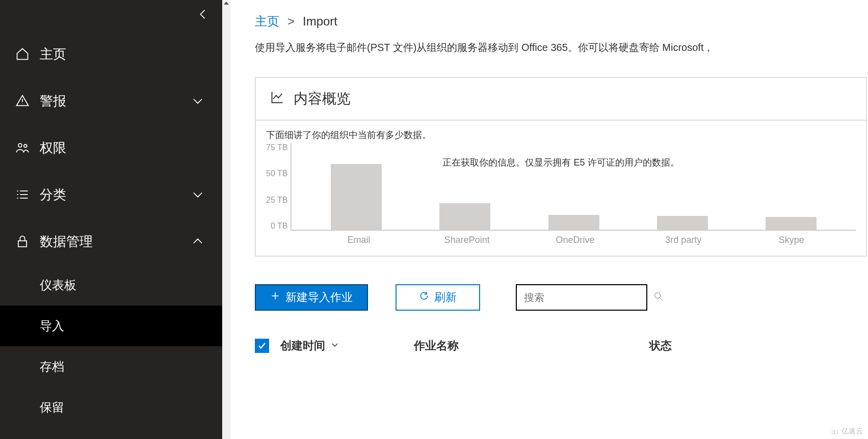 The width and height of the screenshot is (868, 439). Describe the element at coordinates (22, 195) in the screenshot. I see `list-icon` at that location.